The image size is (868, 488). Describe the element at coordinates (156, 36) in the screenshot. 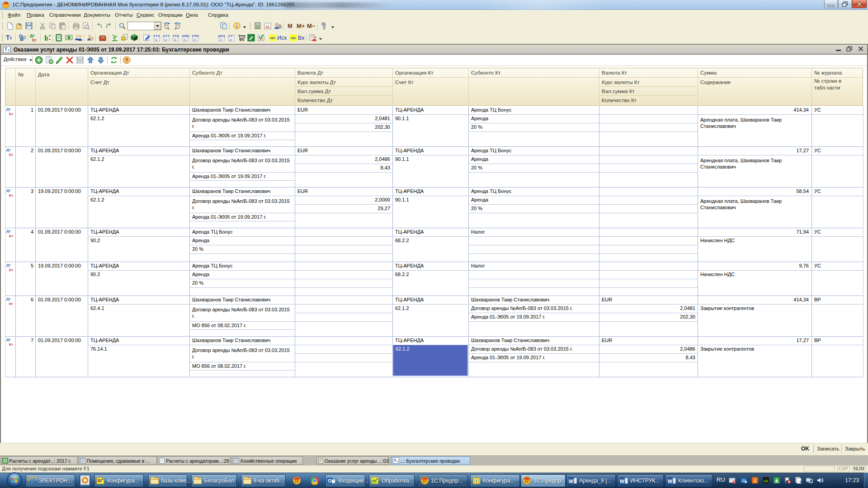

I see `svg-text: УСЛ` at that location.